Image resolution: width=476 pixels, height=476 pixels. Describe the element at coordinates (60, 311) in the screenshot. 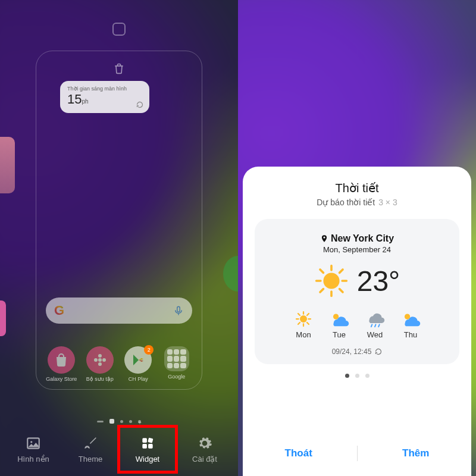

I see `google-g-icon: G` at that location.